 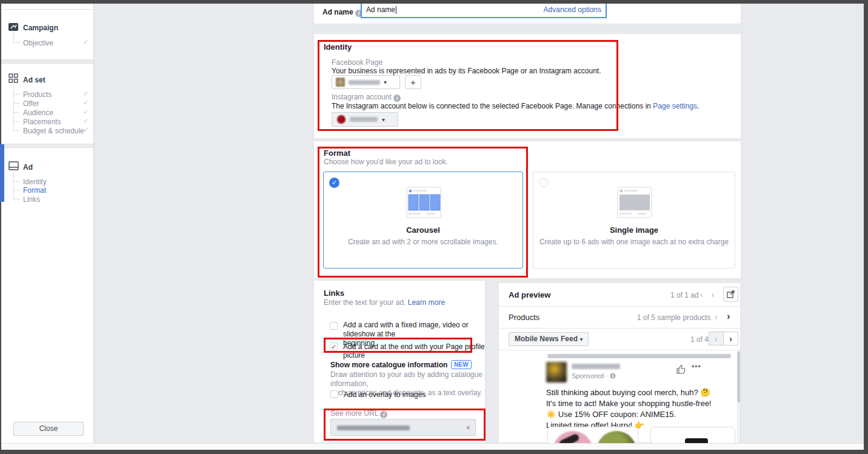 What do you see at coordinates (738, 377) in the screenshot?
I see `scrollbar-thumb` at bounding box center [738, 377].